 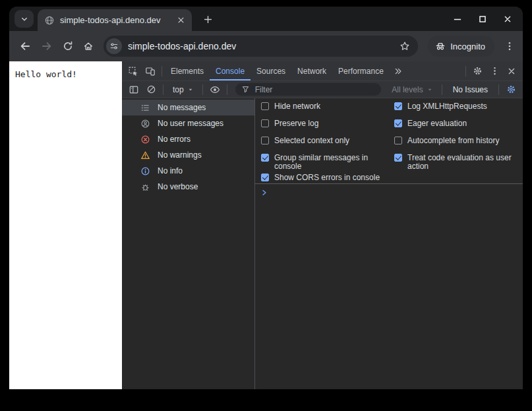 What do you see at coordinates (309, 90) in the screenshot?
I see `console-filter` at bounding box center [309, 90].